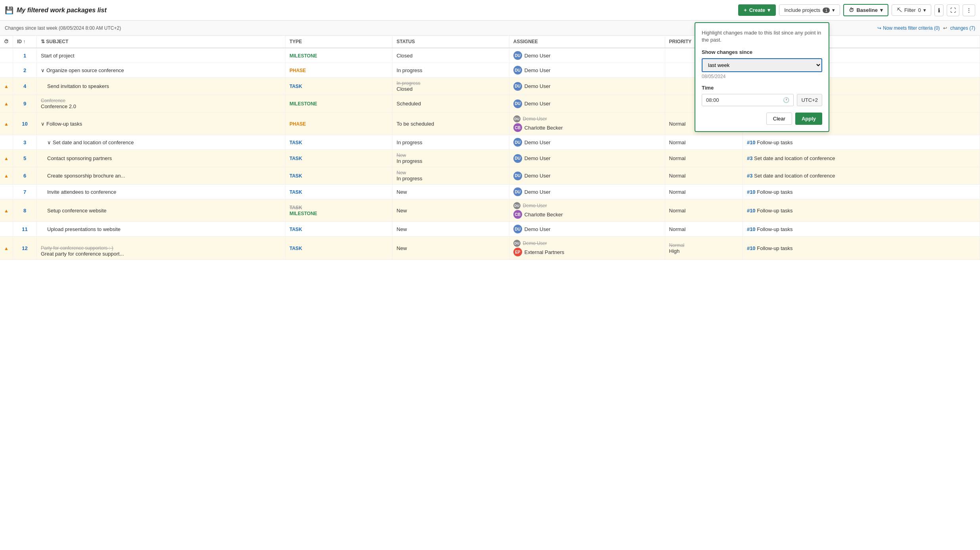  Describe the element at coordinates (587, 42) in the screenshot. I see `col-header-assignee: ASSIGNEE` at that location.